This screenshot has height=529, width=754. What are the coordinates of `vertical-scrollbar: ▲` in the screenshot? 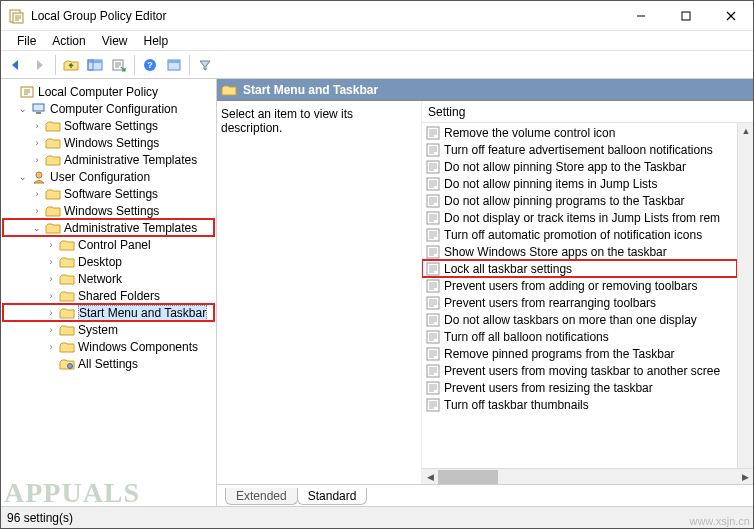 It's located at (745, 296).